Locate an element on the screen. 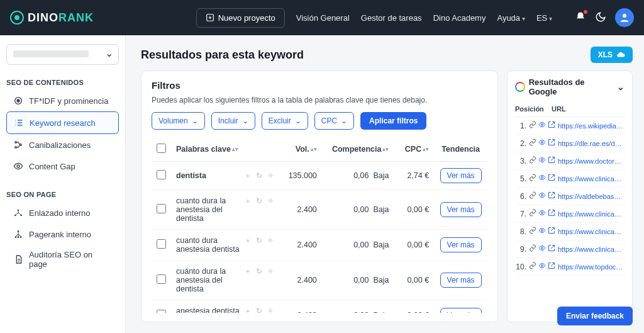 This screenshot has width=644, height=333. filter-incluir: Incluir is located at coordinates (233, 121).